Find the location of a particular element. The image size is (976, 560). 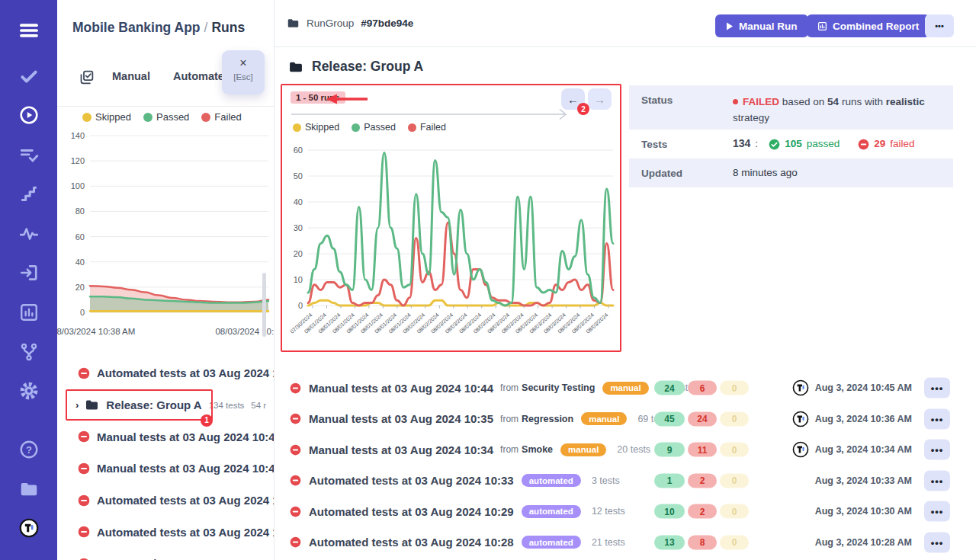

run-row: Automated tests at 03 Aug 2024 10:28auto… is located at coordinates (617, 542).